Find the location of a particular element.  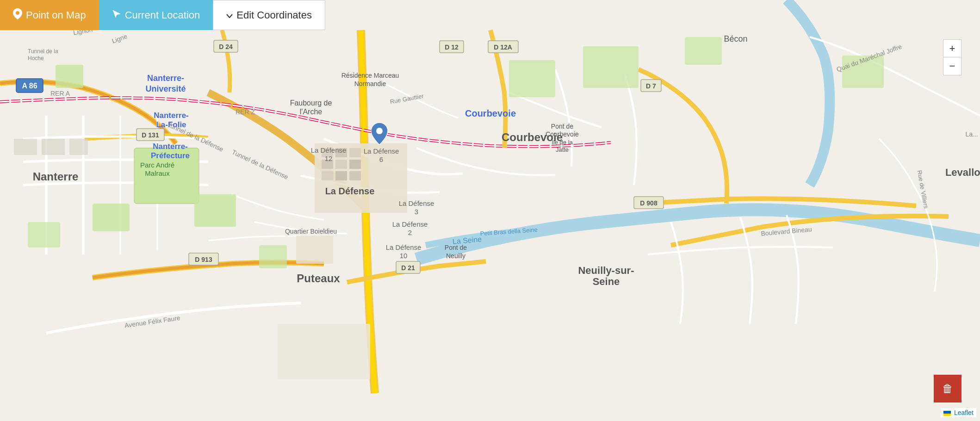

map-pin is located at coordinates (379, 135).